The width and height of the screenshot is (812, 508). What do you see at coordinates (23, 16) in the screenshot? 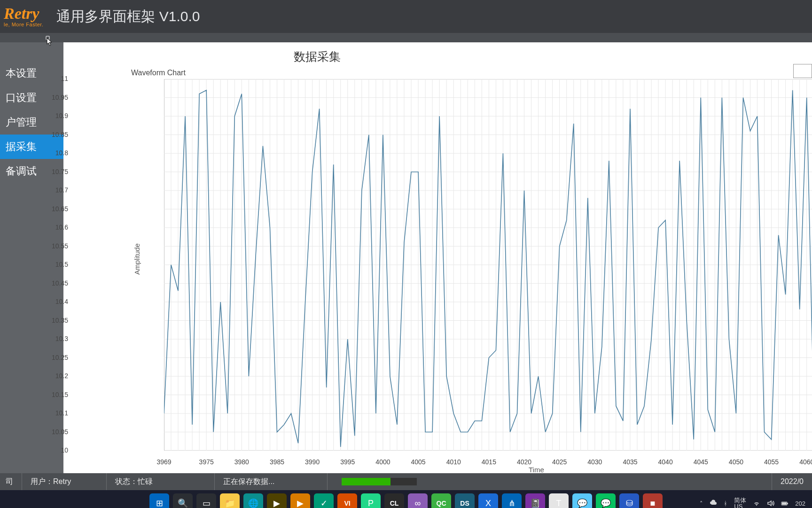
I see `logo: Retry le, More Faster.` at bounding box center [23, 16].